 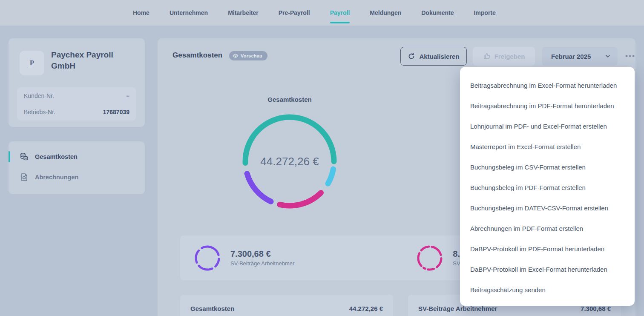 What do you see at coordinates (547, 290) in the screenshot?
I see `menu-item-beitragsschaetzung: Beitragsschätzung senden` at bounding box center [547, 290].